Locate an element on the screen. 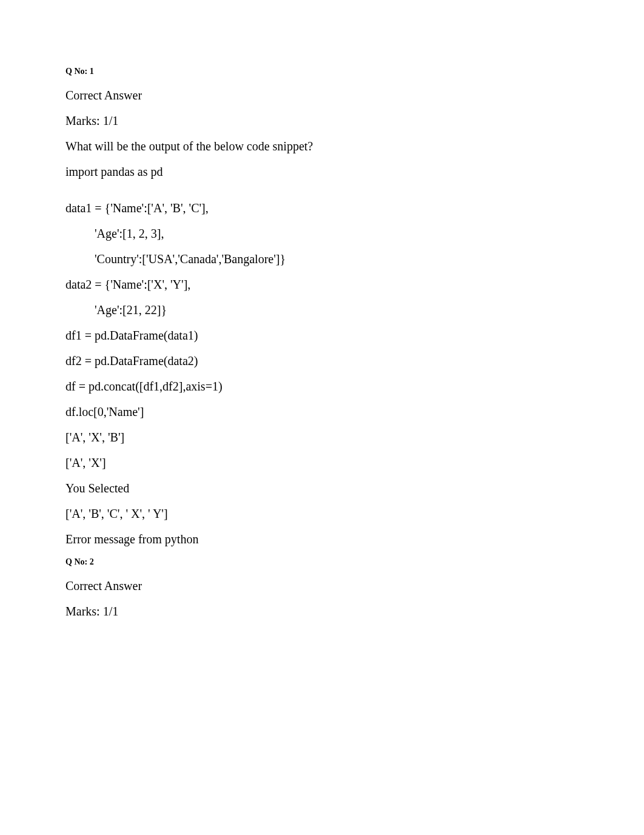 This screenshot has width=644, height=835. blank-line is located at coordinates (322, 195).